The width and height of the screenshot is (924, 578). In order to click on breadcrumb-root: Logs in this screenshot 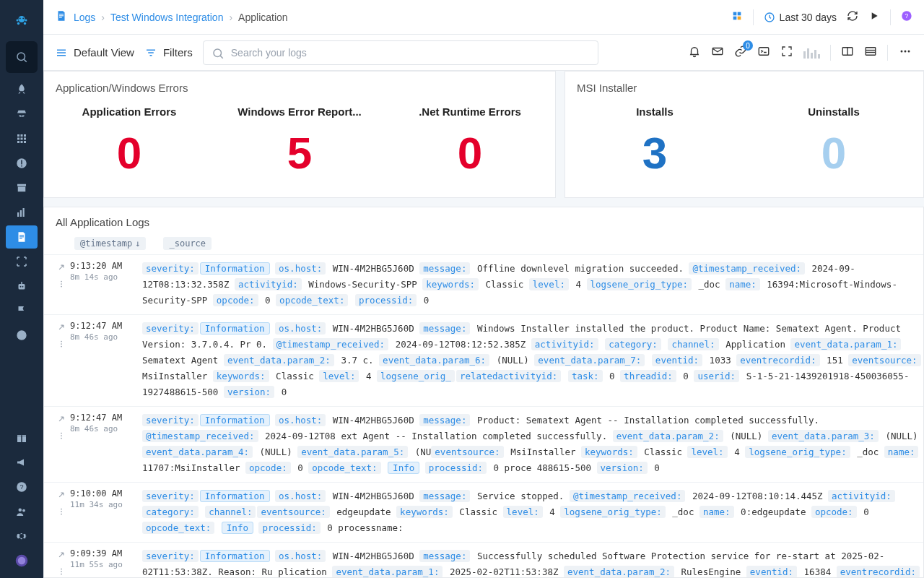, I will do `click(84, 17)`.